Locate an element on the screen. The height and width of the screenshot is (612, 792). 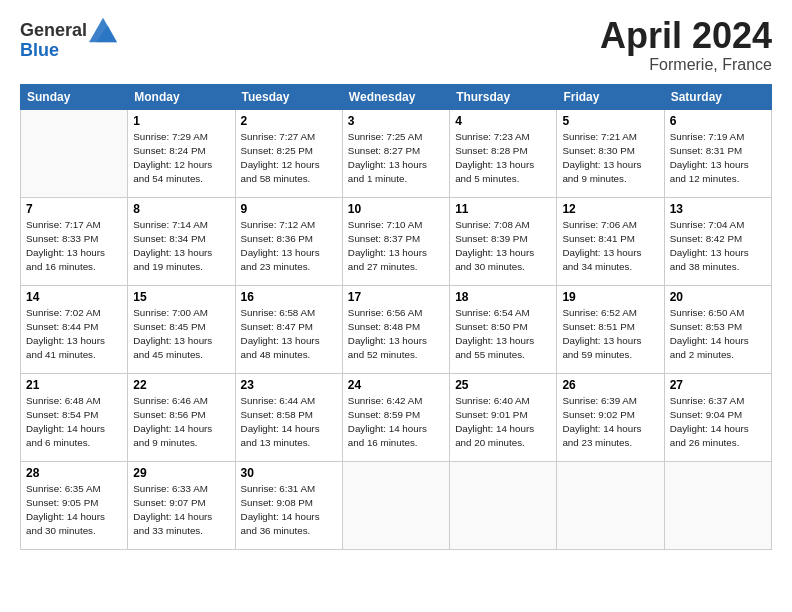
day-info: Sunrise: 6:35 AM Sunset: 9:05 PM Dayligh… is located at coordinates (74, 510).